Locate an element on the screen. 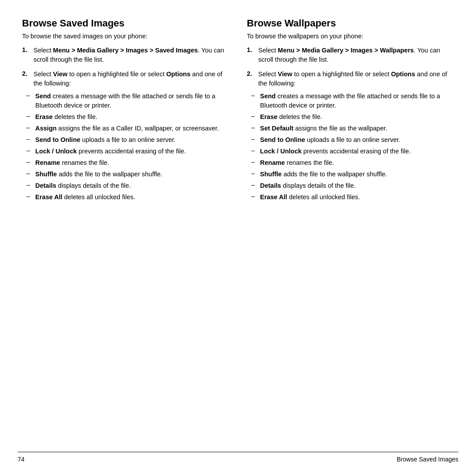  right-step-2: 2. Select View to open a highlighted fil… is located at coordinates (348, 137).